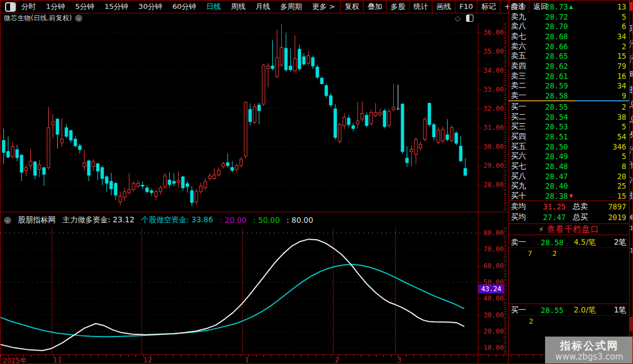 The height and width of the screenshot is (364, 633). I want to click on sell-level-row: 卖三28.6116, so click(569, 76).